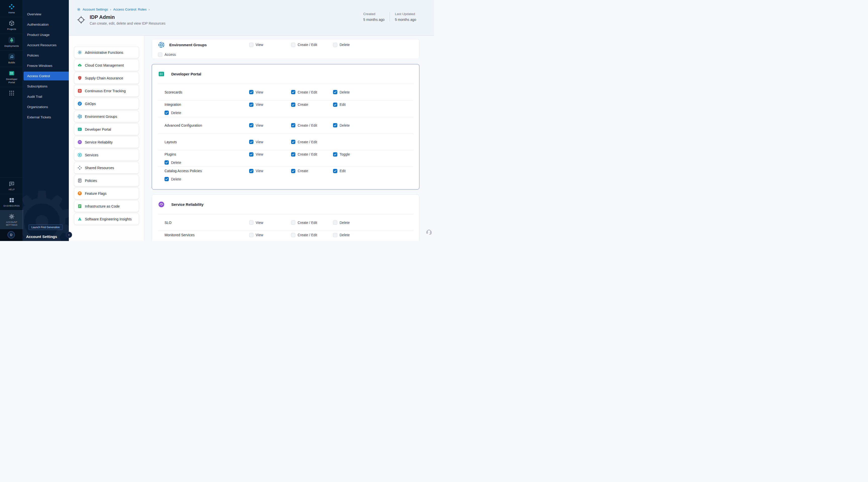  I want to click on environment-groups-icon, so click(80, 117).